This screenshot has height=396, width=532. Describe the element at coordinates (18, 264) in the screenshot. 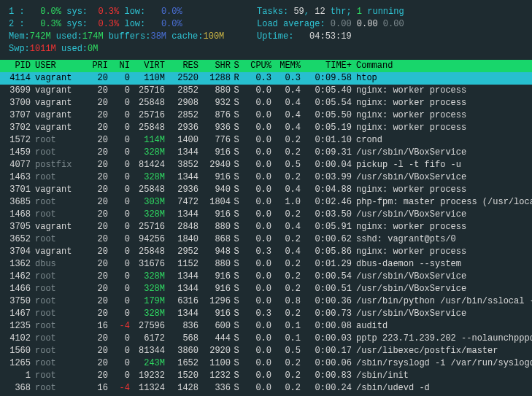

I see `cell-pid: 1362` at that location.